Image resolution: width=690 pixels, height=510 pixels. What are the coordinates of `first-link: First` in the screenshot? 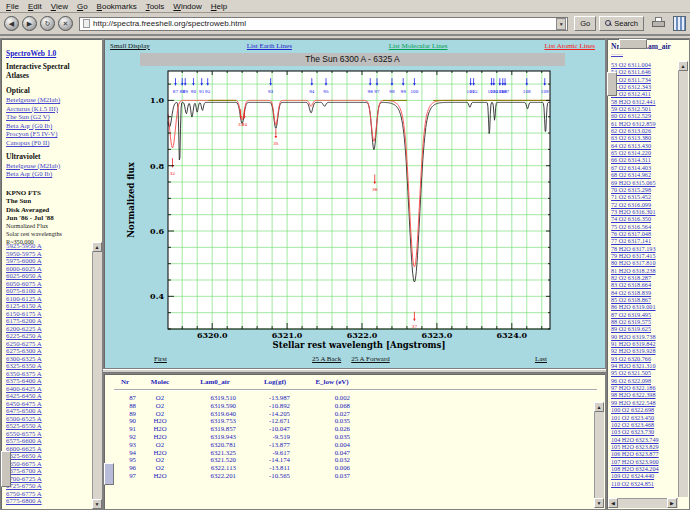 It's located at (160, 359).